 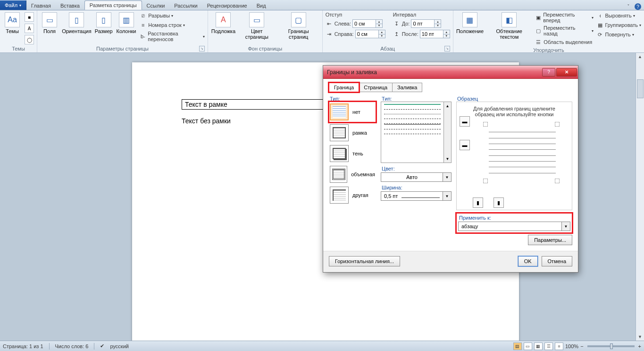 I want to click on watermark-button: AПодложка, so click(x=224, y=23).